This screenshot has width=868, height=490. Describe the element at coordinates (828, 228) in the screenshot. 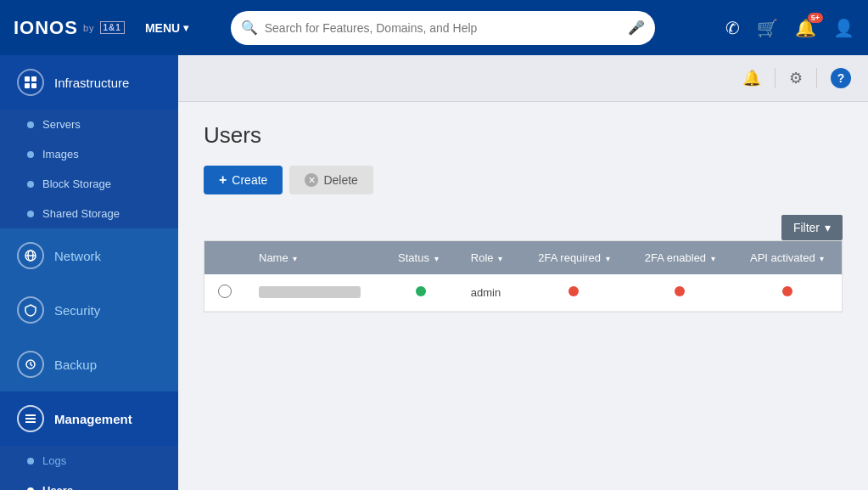

I see `filter-icon: ▾` at that location.